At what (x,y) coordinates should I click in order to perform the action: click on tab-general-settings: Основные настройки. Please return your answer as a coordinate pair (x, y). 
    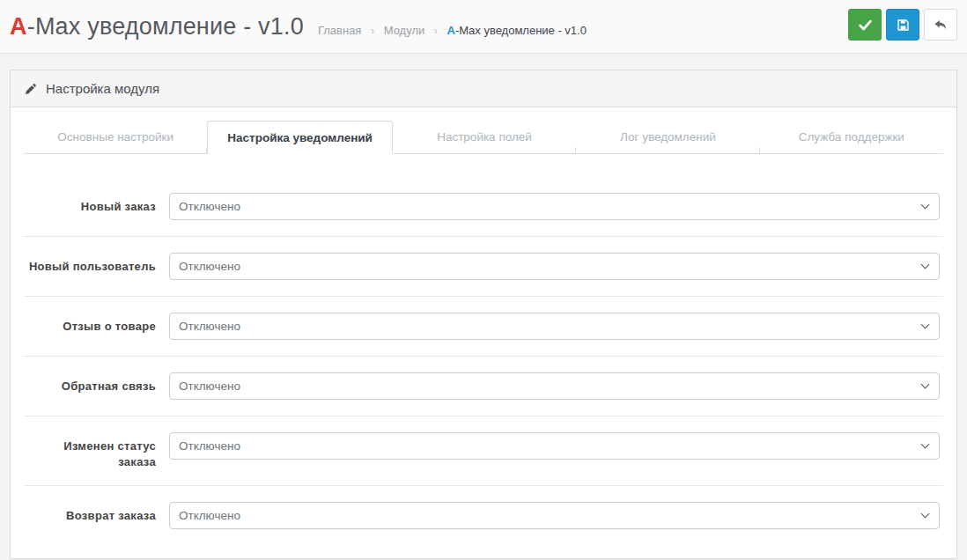
    Looking at the image, I should click on (115, 137).